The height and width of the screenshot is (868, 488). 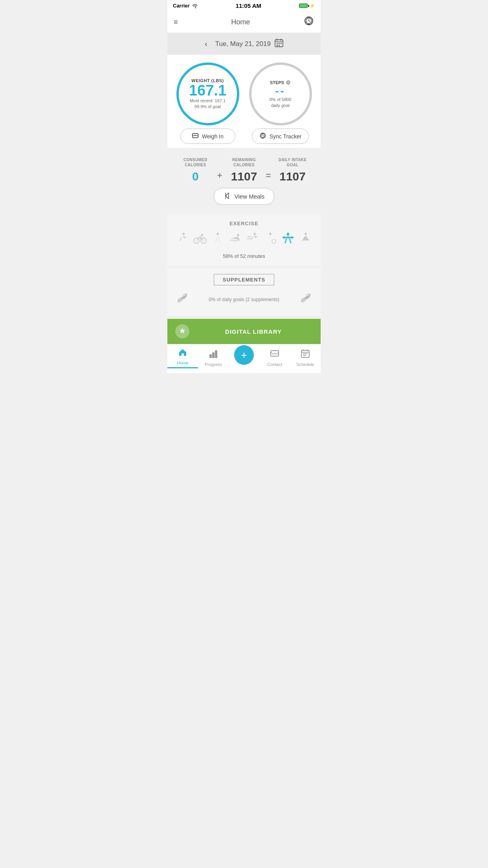 What do you see at coordinates (244, 223) in the screenshot?
I see `exercise-title: EXERCISE` at bounding box center [244, 223].